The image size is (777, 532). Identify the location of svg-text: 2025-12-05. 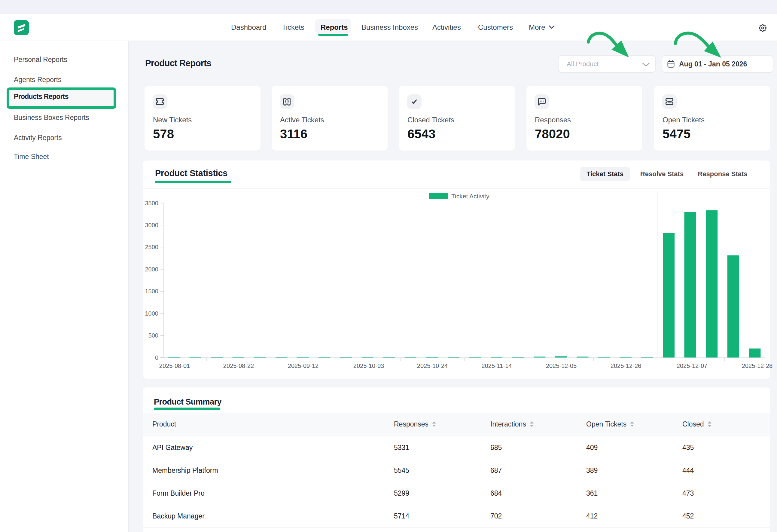
(561, 366).